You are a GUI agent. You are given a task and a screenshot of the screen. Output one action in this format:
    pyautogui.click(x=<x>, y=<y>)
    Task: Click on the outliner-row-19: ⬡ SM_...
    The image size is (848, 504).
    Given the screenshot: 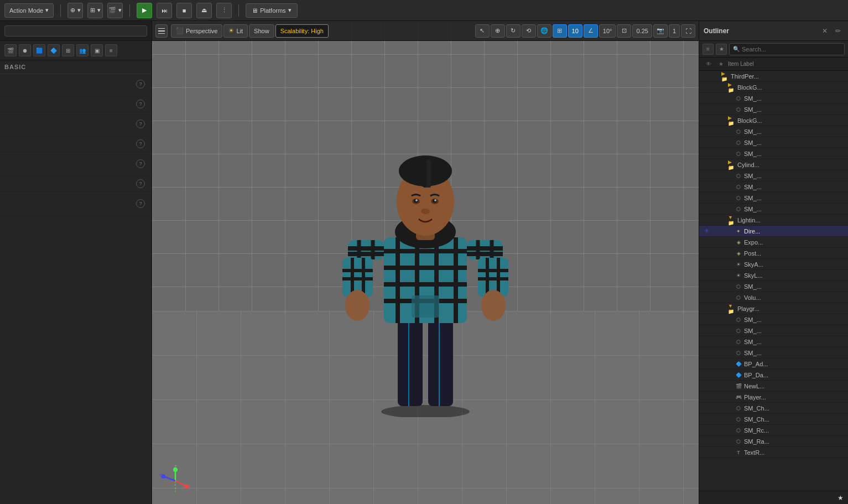 What is the action you would take?
    pyautogui.click(x=773, y=287)
    